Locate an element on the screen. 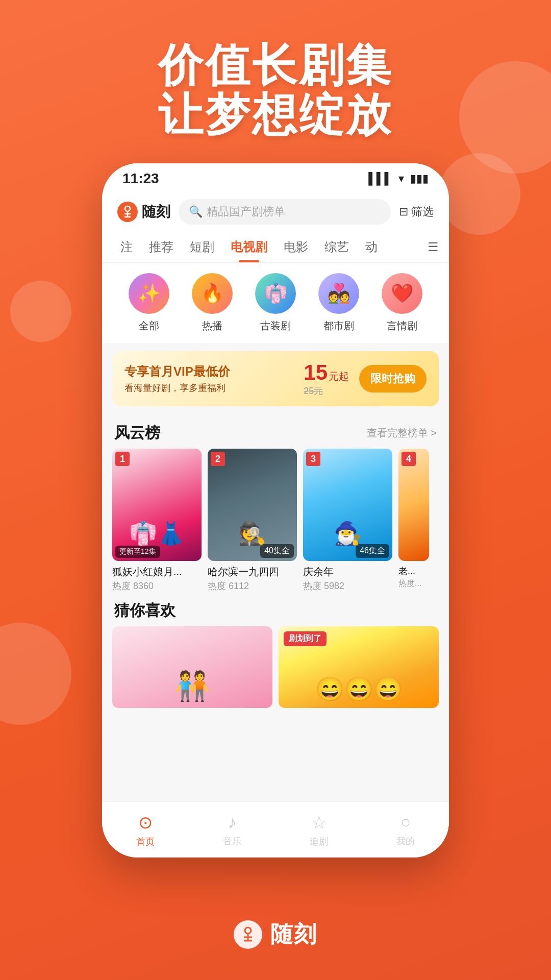  category-all-label: 全部 is located at coordinates (149, 326).